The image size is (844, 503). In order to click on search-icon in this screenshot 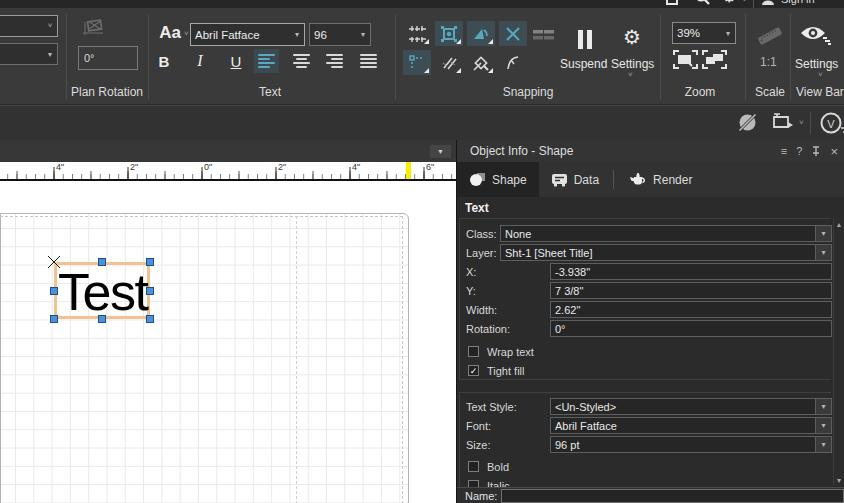, I will do `click(702, 3)`.